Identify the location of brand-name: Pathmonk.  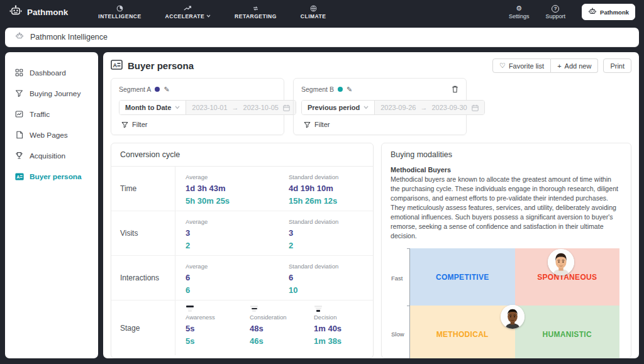
(48, 13).